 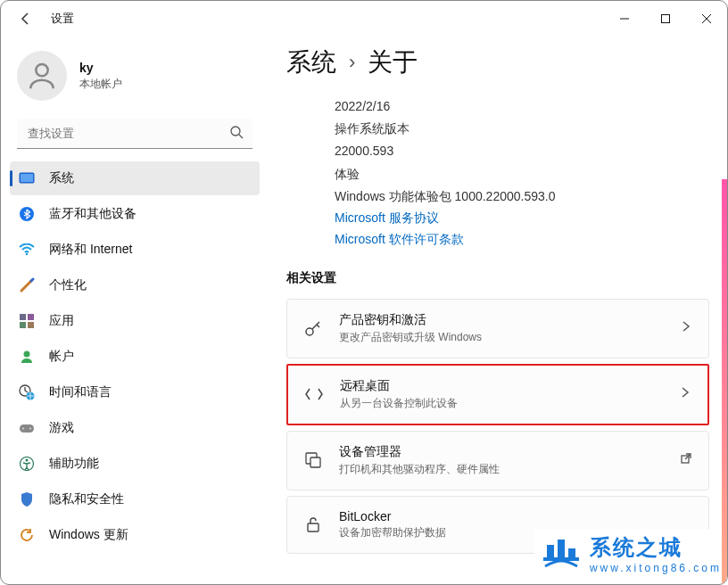 What do you see at coordinates (498, 394) in the screenshot?
I see `card-remote-desktop: 远程桌面 从另一台设备控制此设备` at bounding box center [498, 394].